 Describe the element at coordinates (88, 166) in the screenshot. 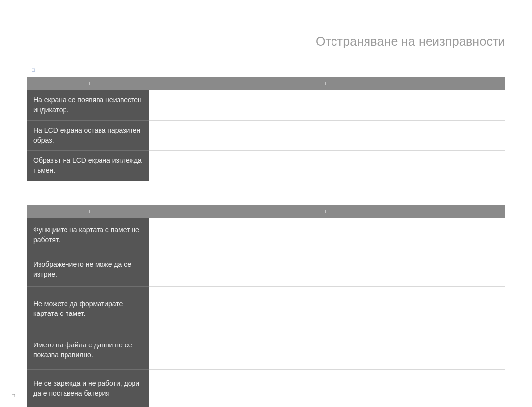

I see `symptom-cell: Образът на LCD екрана изглежда тъмен.` at that location.